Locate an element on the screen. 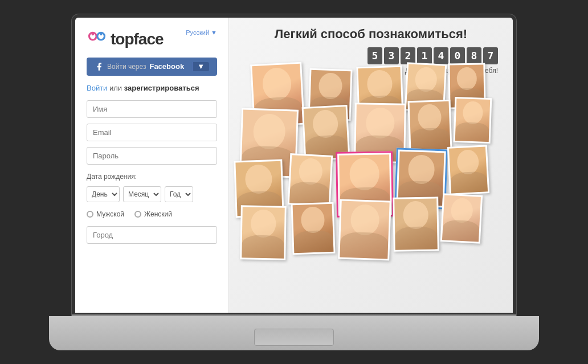 The width and height of the screenshot is (588, 364). birthdate-row: День Месяц Год is located at coordinates (152, 194).